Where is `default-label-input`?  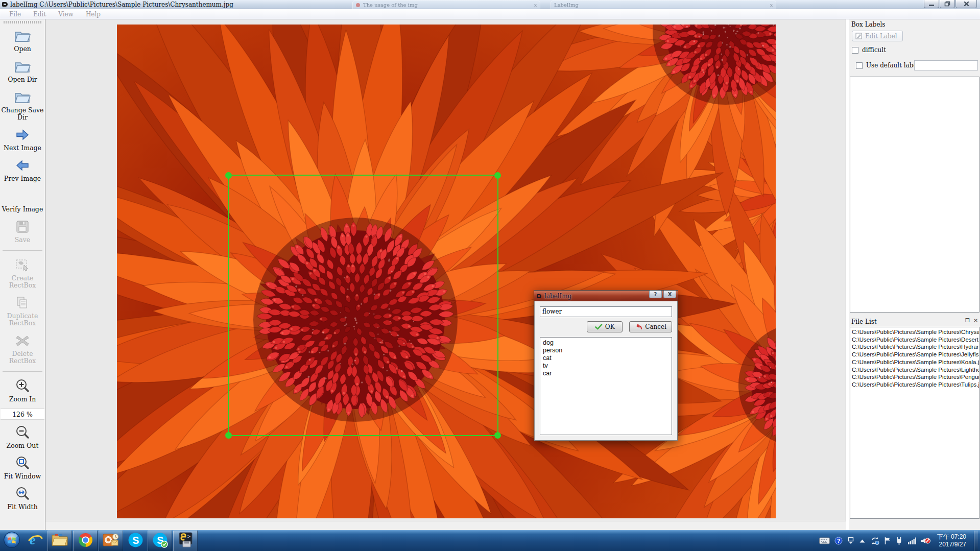
default-label-input is located at coordinates (946, 65).